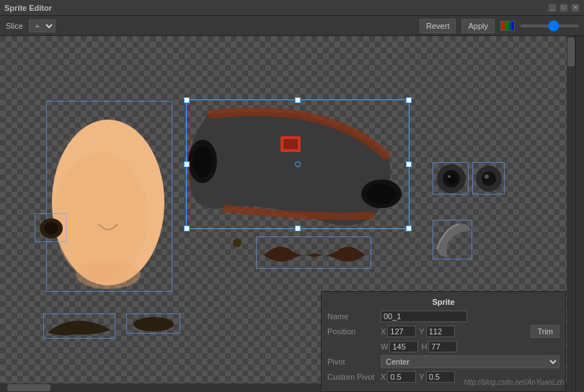  What do you see at coordinates (443, 316) in the screenshot?
I see `name-row: Name` at bounding box center [443, 316].